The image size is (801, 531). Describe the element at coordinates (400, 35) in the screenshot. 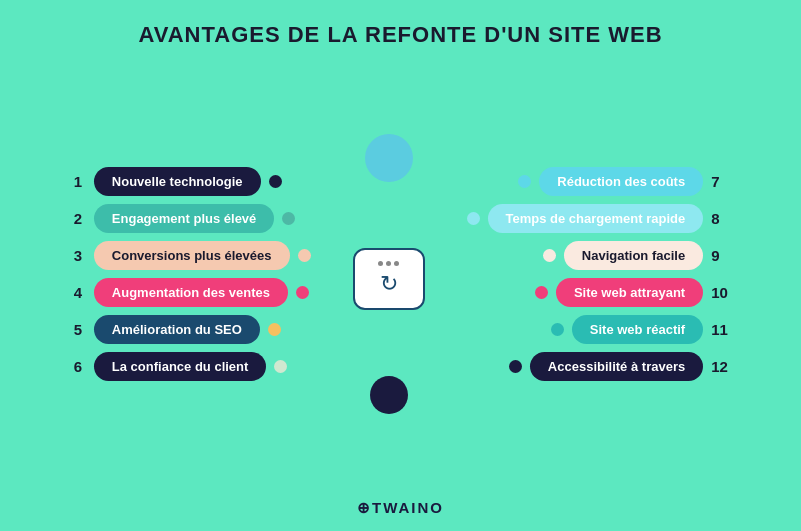

I see `page-title: AVANTAGES DE LA REFONTE D'UN SITE WEB` at that location.